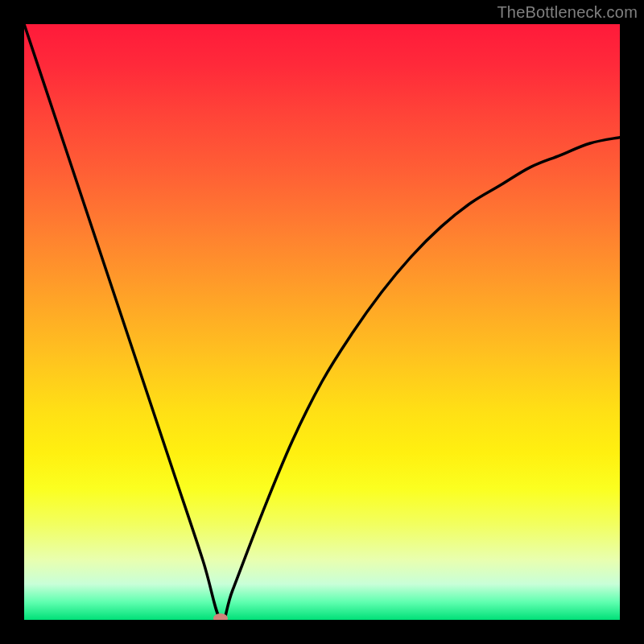  I want to click on minimum-marker, so click(221, 617).